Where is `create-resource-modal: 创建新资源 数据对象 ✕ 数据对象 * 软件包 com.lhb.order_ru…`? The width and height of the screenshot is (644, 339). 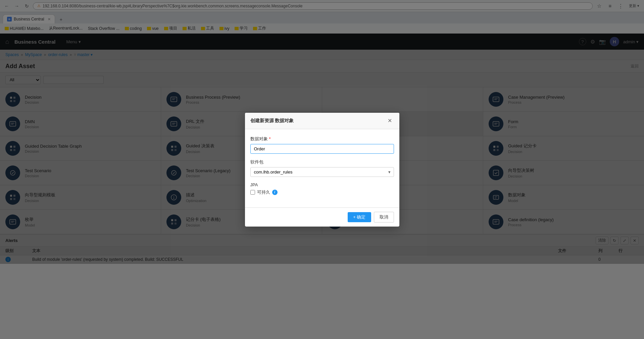
create-resource-modal: 创建新资源 数据对象 ✕ 数据对象 * 软件包 com.lhb.order_ru… is located at coordinates (322, 170).